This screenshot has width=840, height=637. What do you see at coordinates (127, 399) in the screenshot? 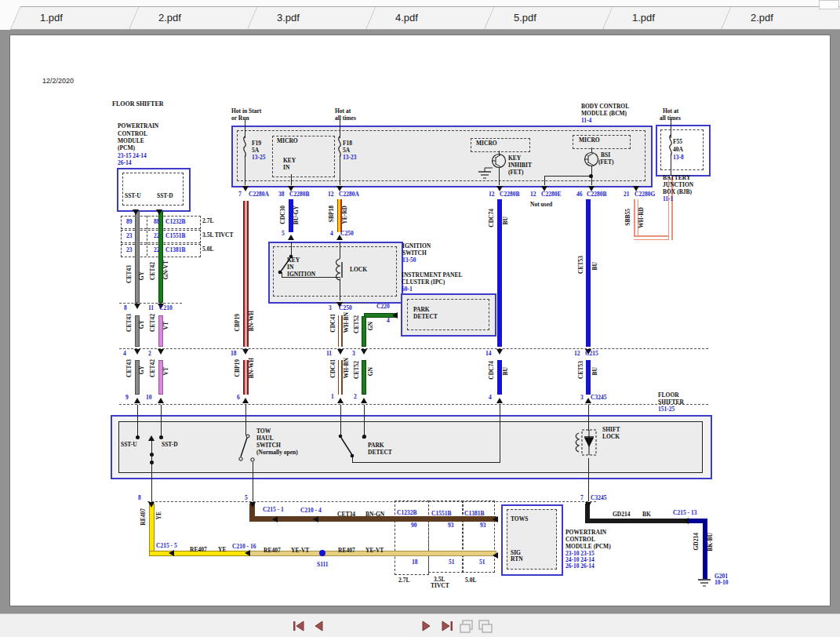
I see `pin: 9` at bounding box center [127, 399].